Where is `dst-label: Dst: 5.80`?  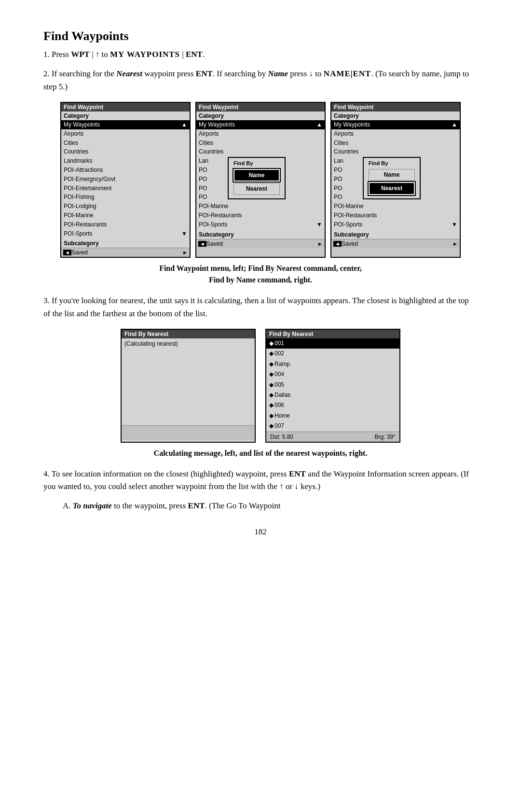 dst-label: Dst: 5.80 is located at coordinates (282, 437).